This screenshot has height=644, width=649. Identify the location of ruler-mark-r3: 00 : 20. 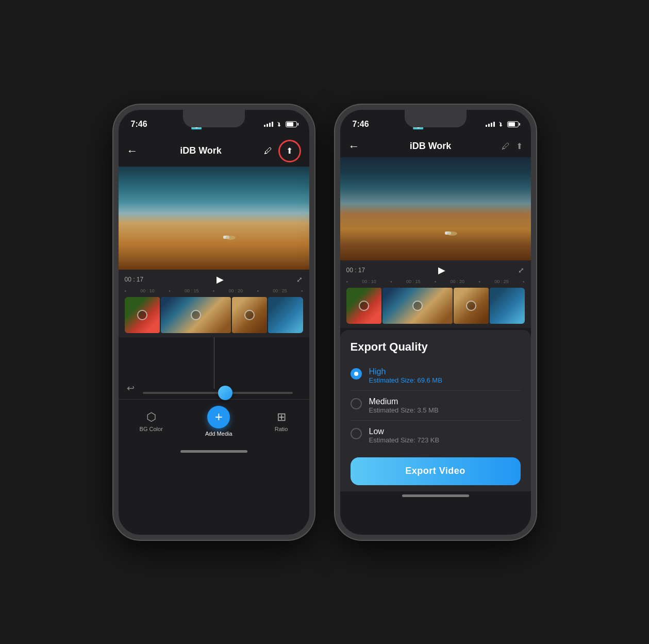
(457, 282).